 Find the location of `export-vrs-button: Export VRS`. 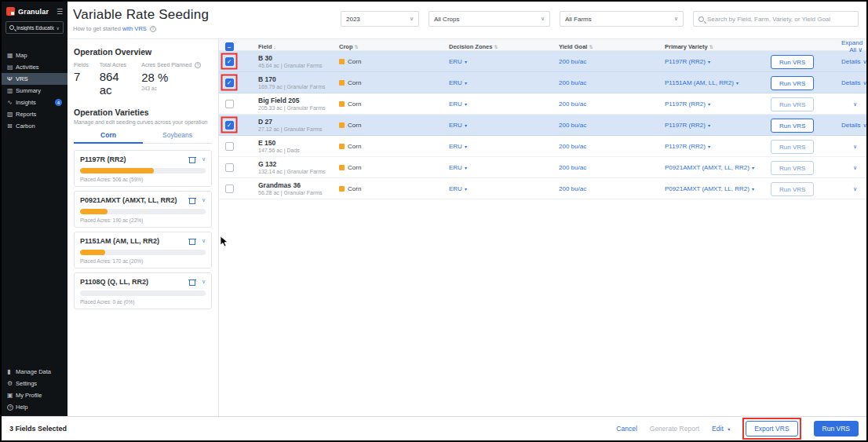

export-vrs-button: Export VRS is located at coordinates (771, 429).